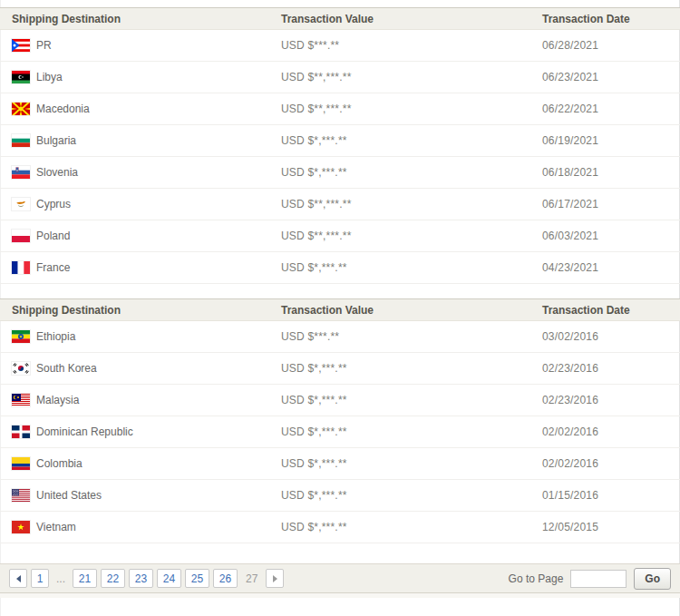 This screenshot has height=616, width=680. Describe the element at coordinates (340, 595) in the screenshot. I see `page-bottom-strip` at that location.